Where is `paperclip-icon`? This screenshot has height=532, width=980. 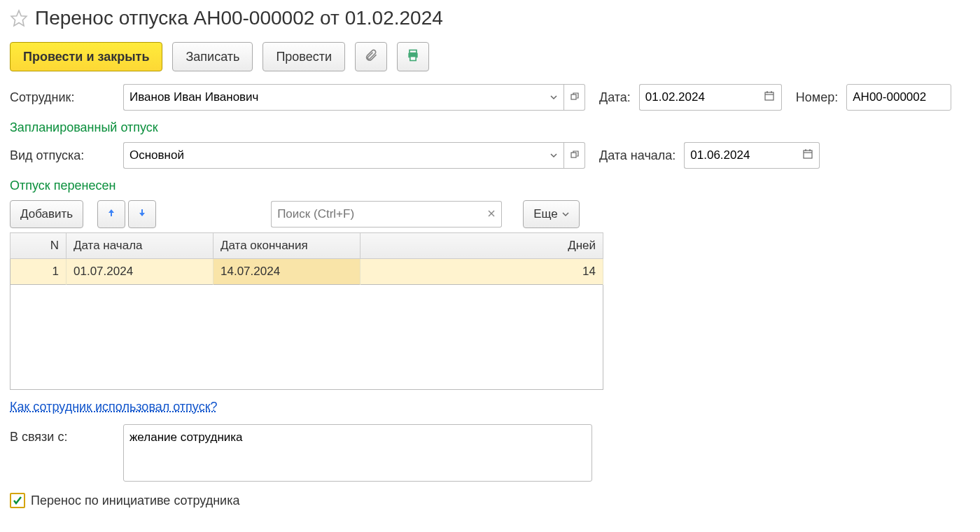
paperclip-icon is located at coordinates (371, 57).